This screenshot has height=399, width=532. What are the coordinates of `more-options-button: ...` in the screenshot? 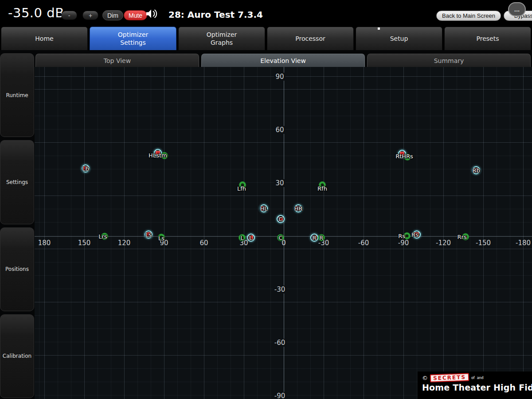 It's located at (517, 9).